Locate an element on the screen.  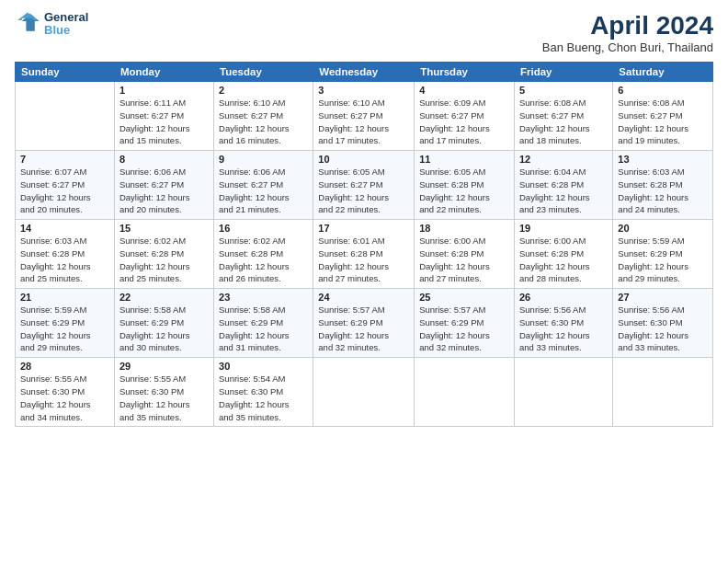
day-number: 28 is located at coordinates (64, 366).